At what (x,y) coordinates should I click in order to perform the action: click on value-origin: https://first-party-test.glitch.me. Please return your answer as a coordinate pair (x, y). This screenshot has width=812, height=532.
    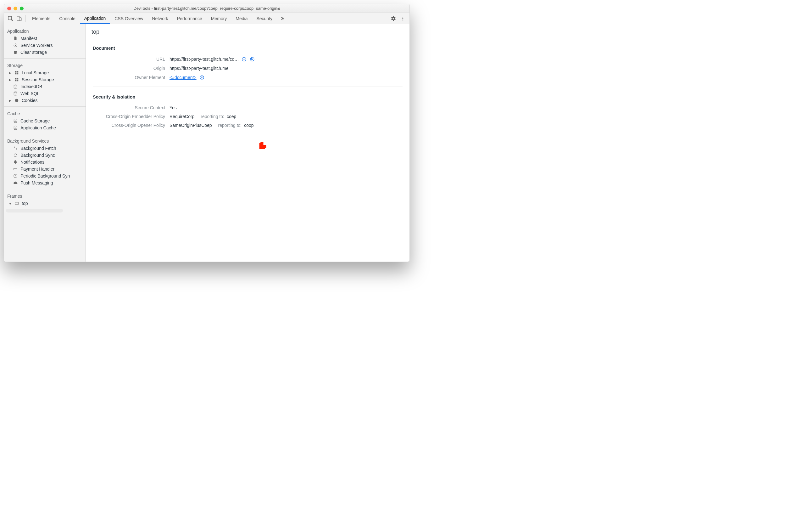
    Looking at the image, I should click on (199, 68).